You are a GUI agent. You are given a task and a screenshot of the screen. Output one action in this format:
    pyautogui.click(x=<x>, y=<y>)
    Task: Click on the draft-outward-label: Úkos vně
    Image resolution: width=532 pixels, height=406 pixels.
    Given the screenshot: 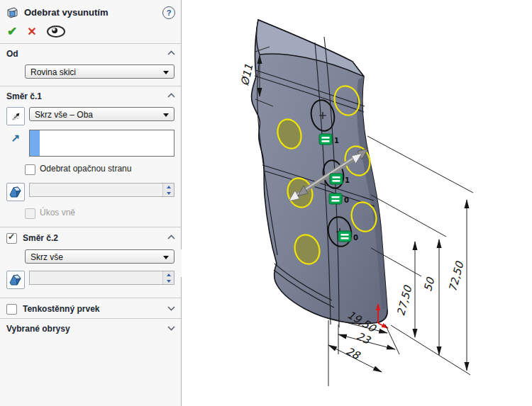 What is the action you would take?
    pyautogui.click(x=57, y=213)
    